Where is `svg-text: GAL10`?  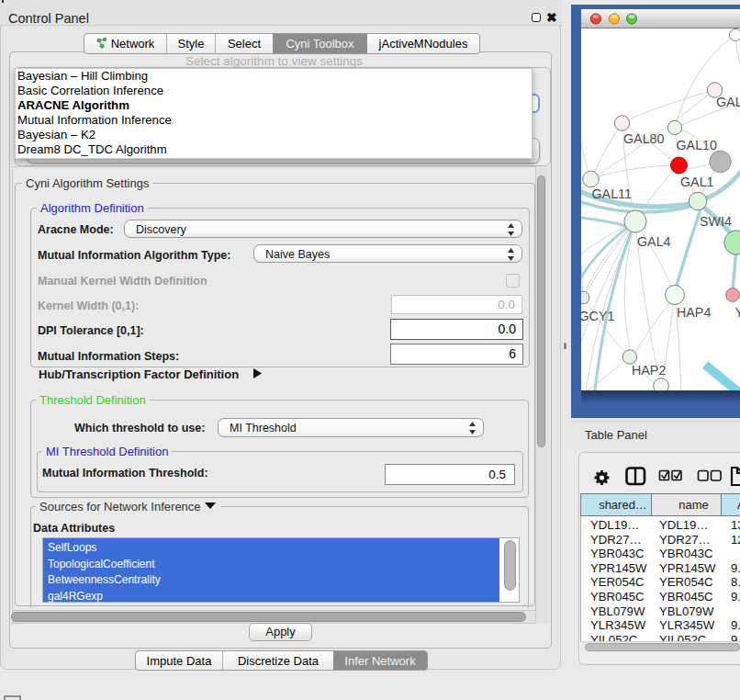
svg-text: GAL10 is located at coordinates (698, 145).